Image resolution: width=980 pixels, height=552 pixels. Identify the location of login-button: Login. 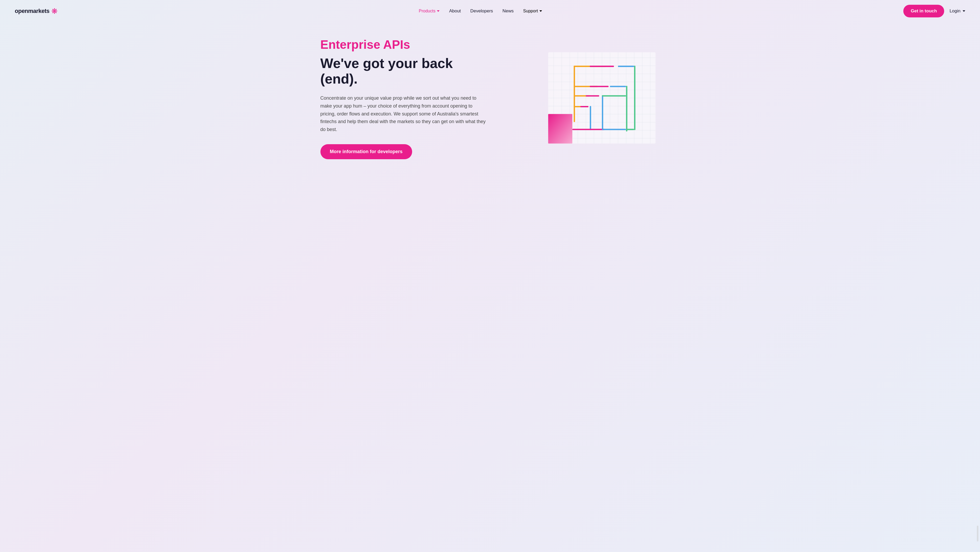
(957, 11).